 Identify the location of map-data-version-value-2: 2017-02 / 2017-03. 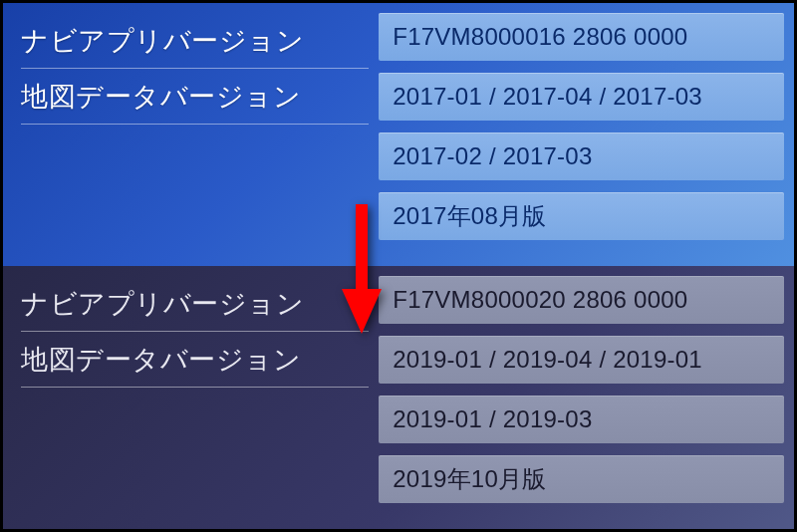
(582, 156).